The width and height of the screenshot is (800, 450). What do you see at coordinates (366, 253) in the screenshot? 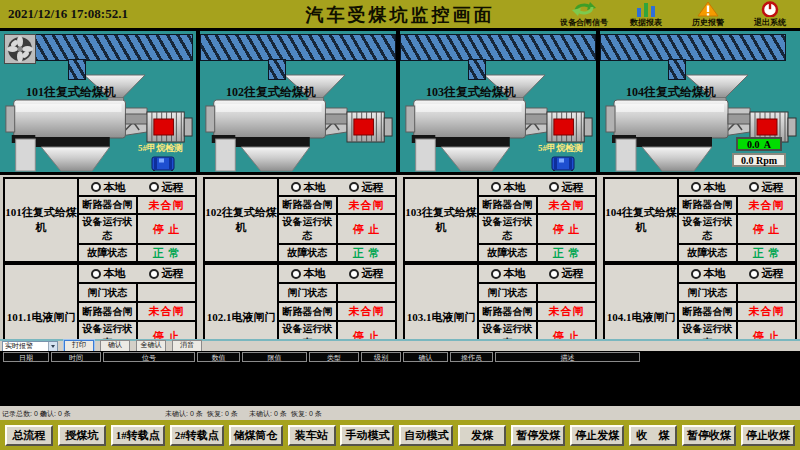
I see `fault-state-value: 正 常` at bounding box center [366, 253].